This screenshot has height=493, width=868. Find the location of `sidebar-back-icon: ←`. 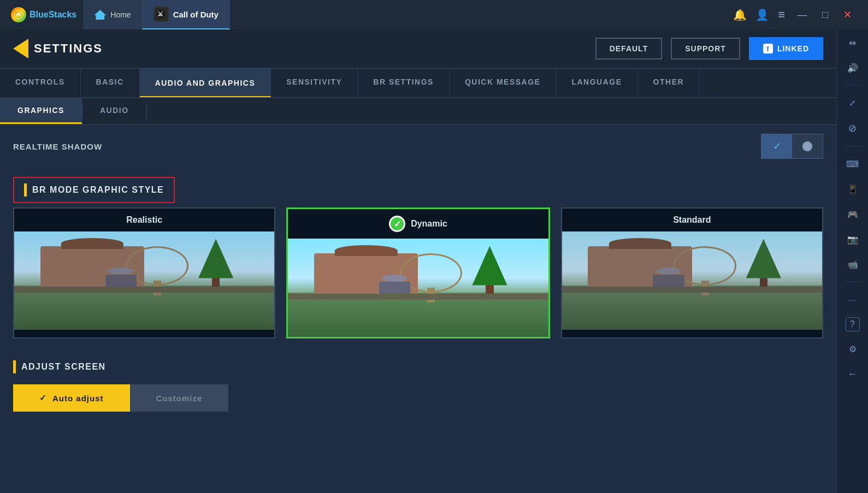

sidebar-back-icon: ← is located at coordinates (853, 374).